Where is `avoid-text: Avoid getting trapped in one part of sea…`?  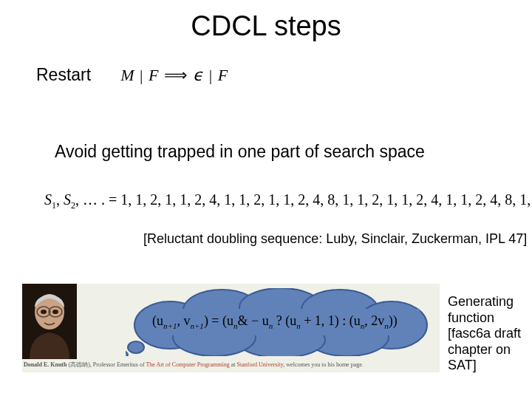
avoid-text: Avoid getting trapped in one part of sea… is located at coordinates (239, 152).